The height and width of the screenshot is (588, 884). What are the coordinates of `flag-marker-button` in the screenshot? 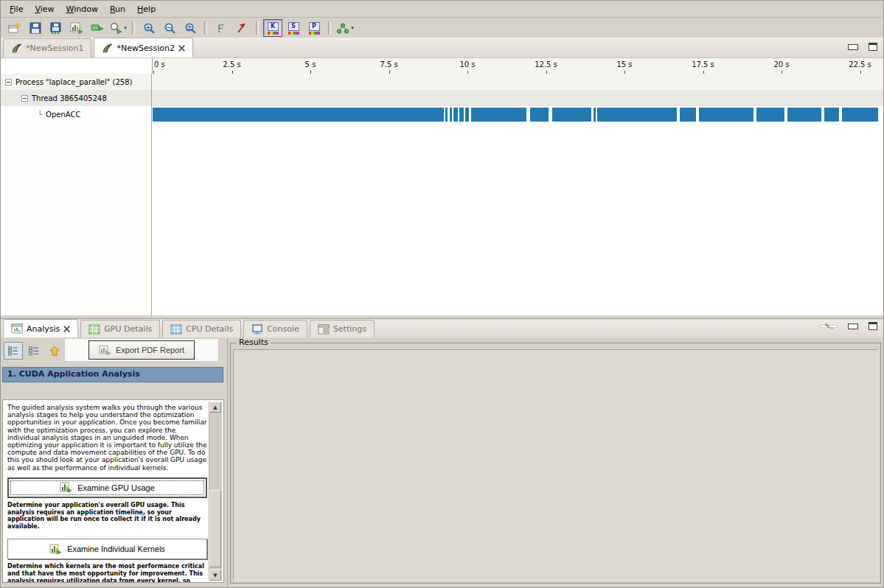 It's located at (242, 28).